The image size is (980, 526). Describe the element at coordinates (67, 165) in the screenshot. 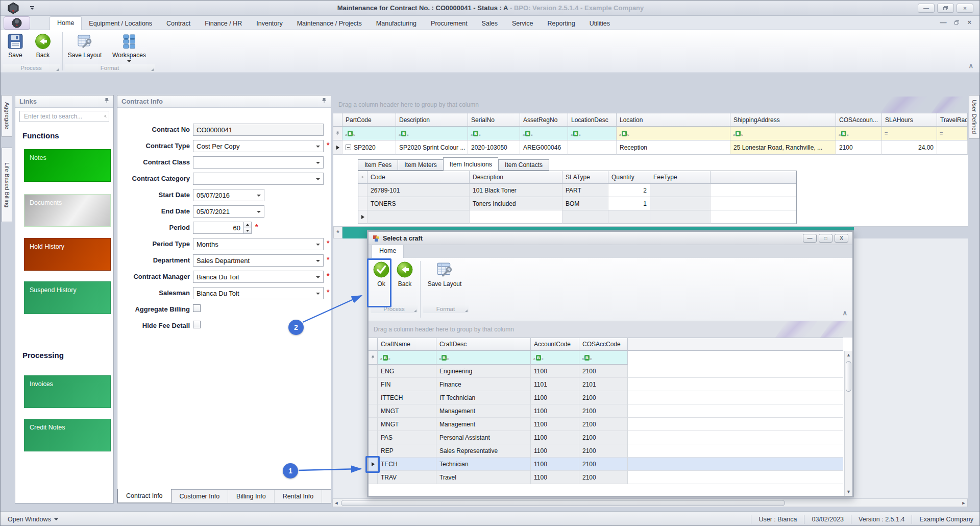

I see `notes-button: Notes` at that location.